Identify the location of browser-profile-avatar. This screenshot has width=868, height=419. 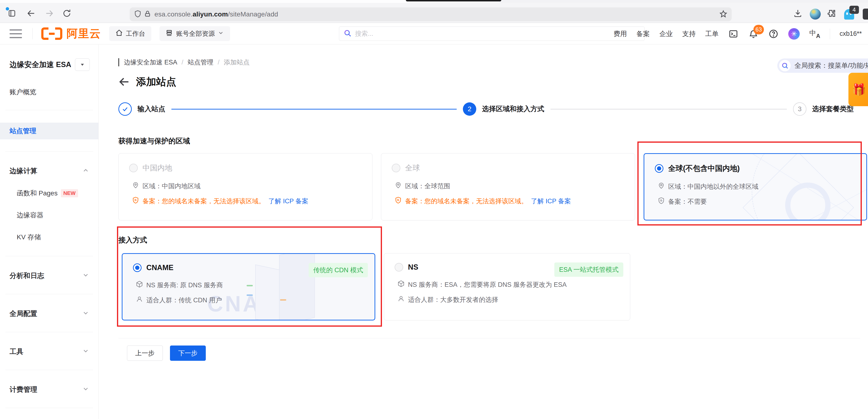
(815, 14).